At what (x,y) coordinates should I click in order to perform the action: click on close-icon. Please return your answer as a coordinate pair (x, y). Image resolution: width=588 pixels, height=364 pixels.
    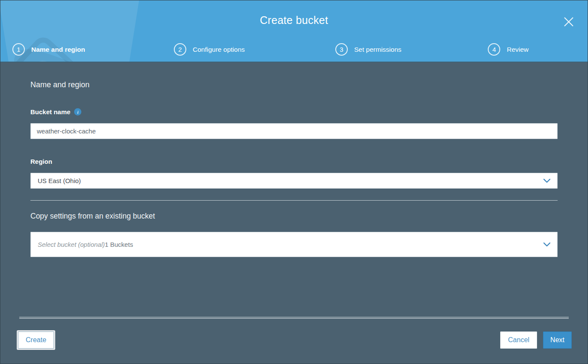
    Looking at the image, I should click on (569, 22).